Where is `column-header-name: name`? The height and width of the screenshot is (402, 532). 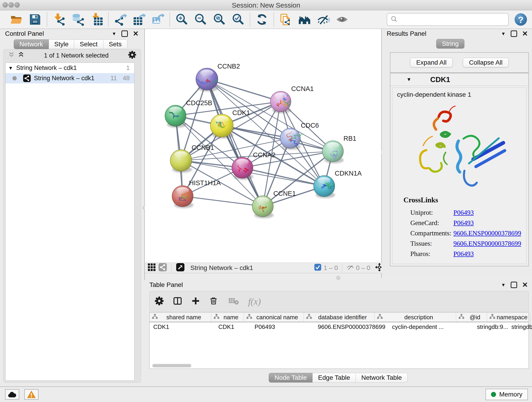
column-header-name: name is located at coordinates (228, 317).